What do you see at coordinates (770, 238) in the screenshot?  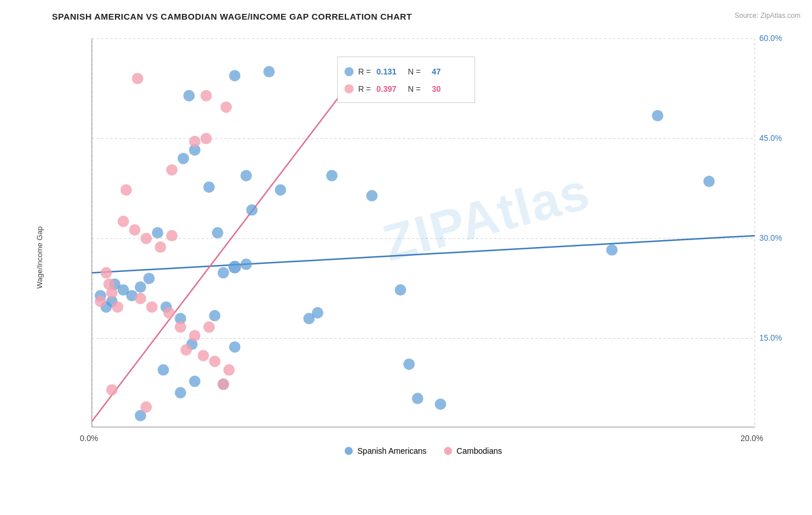 I see `svg-text: 30.0%` at bounding box center [770, 238].